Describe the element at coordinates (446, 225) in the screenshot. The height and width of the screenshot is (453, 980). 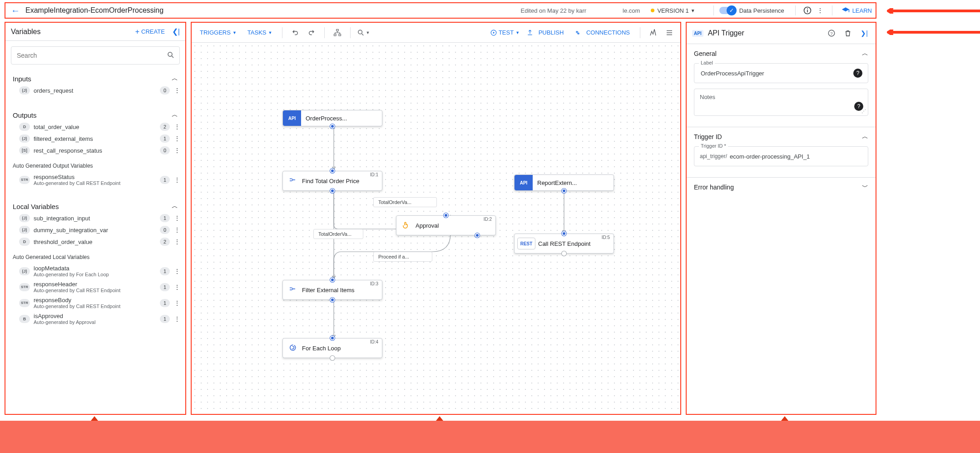
I see `node-approval: Approval ID:2` at that location.